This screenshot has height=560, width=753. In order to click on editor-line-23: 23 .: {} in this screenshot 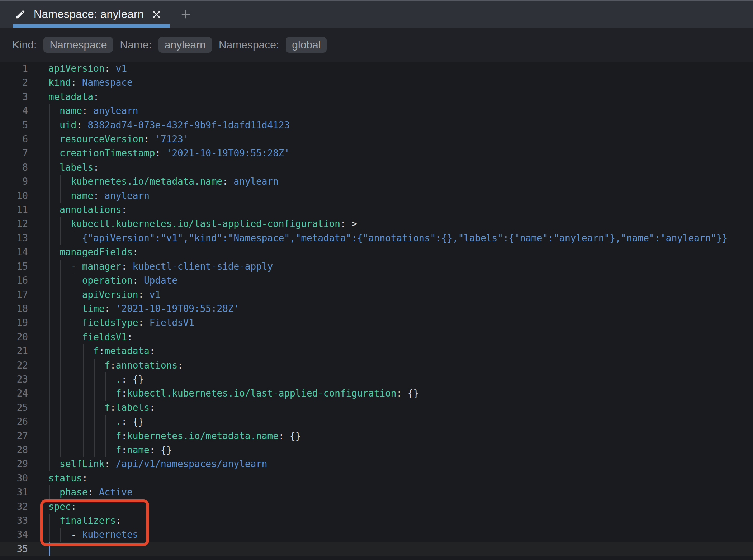, I will do `click(376, 379)`.